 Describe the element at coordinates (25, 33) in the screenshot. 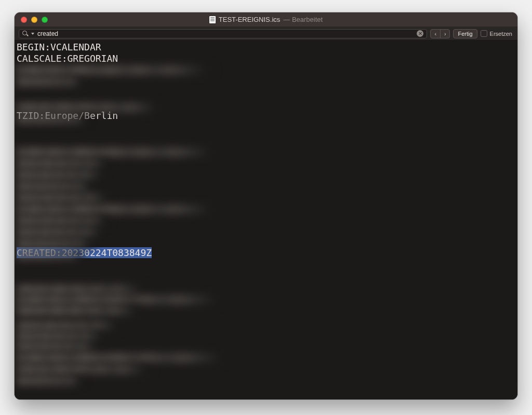

I see `search-icon` at that location.